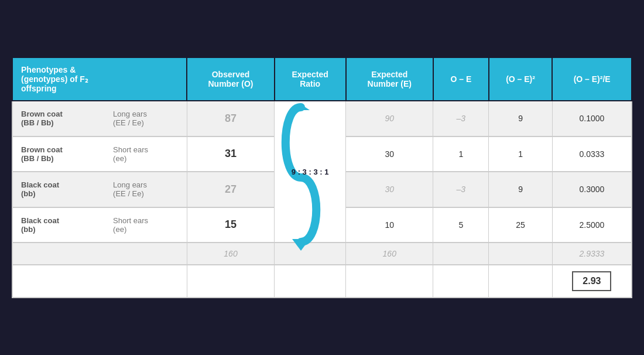 Image resolution: width=644 pixels, height=355 pixels. I want to click on expected-ratio-cell: 9 : 3 : 3 : 1, so click(310, 172).